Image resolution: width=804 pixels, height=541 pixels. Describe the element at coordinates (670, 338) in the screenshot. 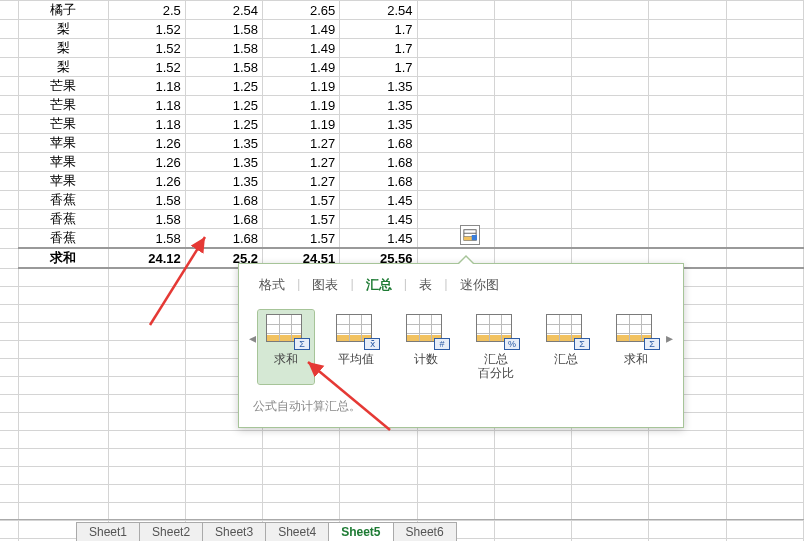

I see `gallery-next: ▸` at that location.